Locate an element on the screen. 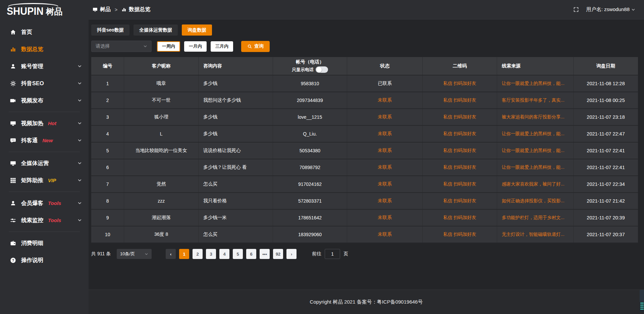 The width and height of the screenshot is (644, 314). cell-content: 说说价格让我死心 is located at coordinates (235, 151).